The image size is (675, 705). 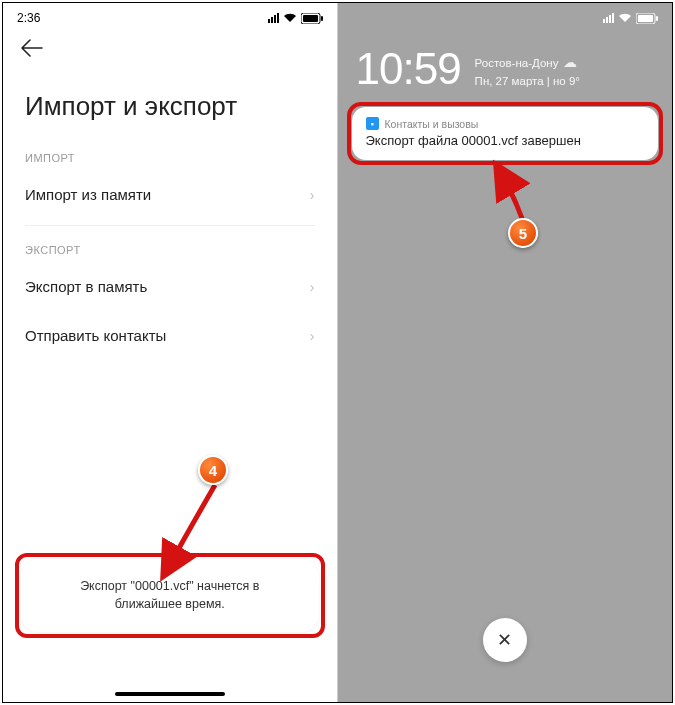 What do you see at coordinates (170, 253) in the screenshot?
I see `section-export-label: ЭКСПОРТ` at bounding box center [170, 253].